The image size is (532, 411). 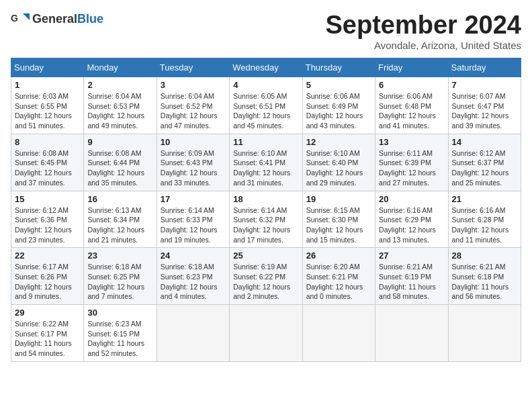 What do you see at coordinates (339, 68) in the screenshot?
I see `col-thursday: Thursday` at bounding box center [339, 68].